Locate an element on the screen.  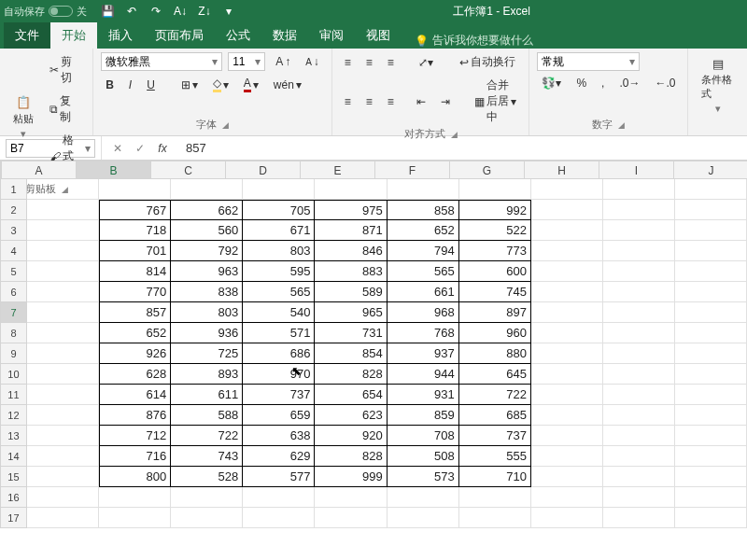
cell: 768 is located at coordinates (424, 333).